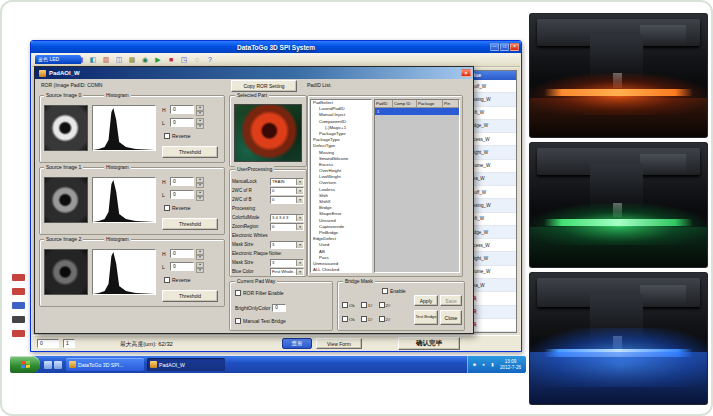 This screenshot has width=713, height=416. What do you see at coordinates (297, 344) in the screenshot?
I see `view-button-cn: 查看` at bounding box center [297, 344].